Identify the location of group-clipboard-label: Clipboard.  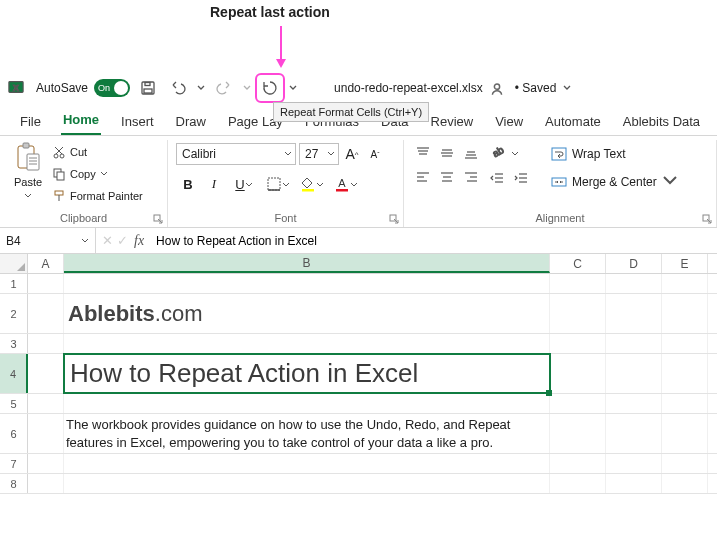
(84, 219).